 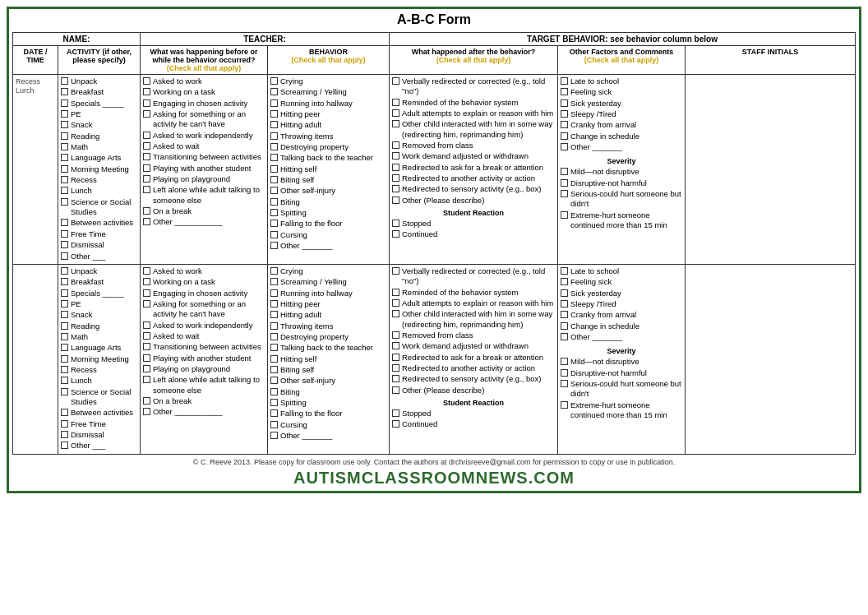 I want to click on other-factors-list-1: Late to school Feeling sick Sick yesterd…, so click(x=621, y=114).